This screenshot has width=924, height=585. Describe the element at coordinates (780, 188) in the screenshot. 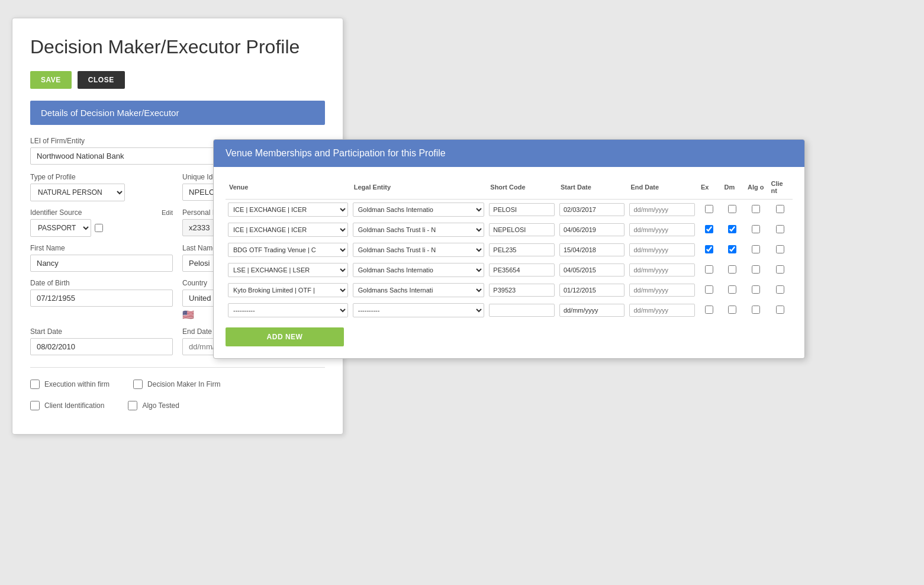

I see `th-client: Clie nt` at that location.